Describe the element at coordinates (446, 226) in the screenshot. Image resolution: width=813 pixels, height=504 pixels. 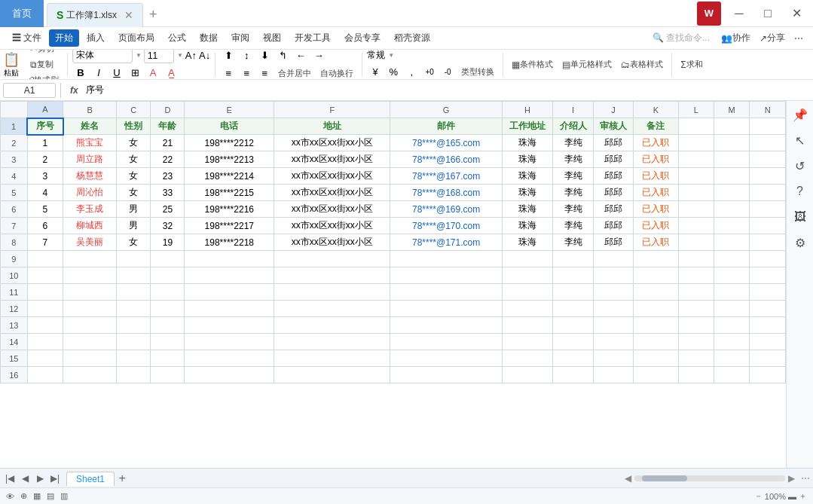
I see `cell: 78****@170.com` at that location.